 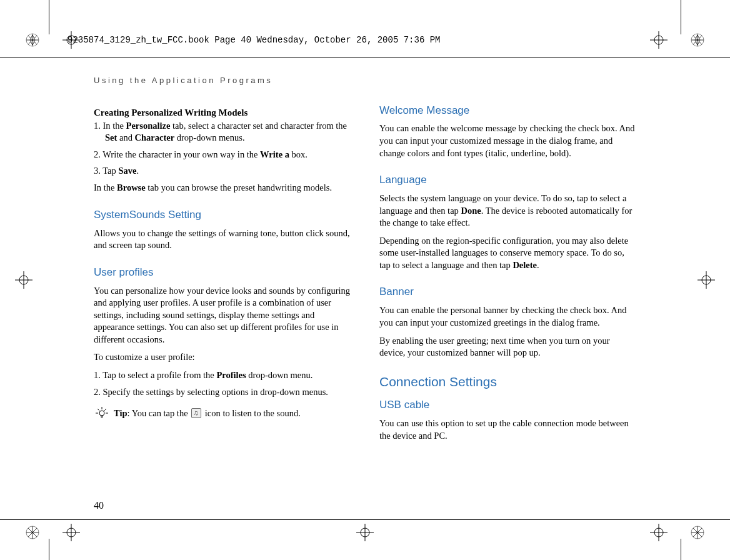 I want to click on heading-welcome: Welcome Message, so click(x=509, y=111).